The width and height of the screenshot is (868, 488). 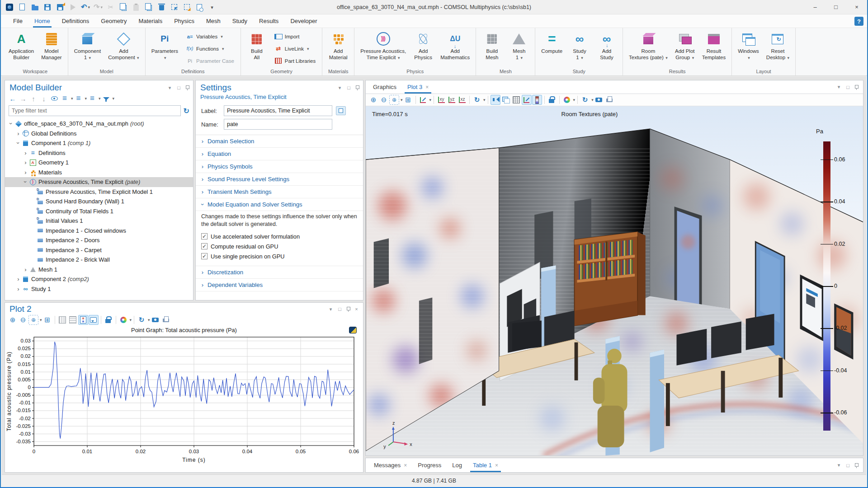 I want to click on tab-table-1: Table 1×, so click(x=486, y=465).